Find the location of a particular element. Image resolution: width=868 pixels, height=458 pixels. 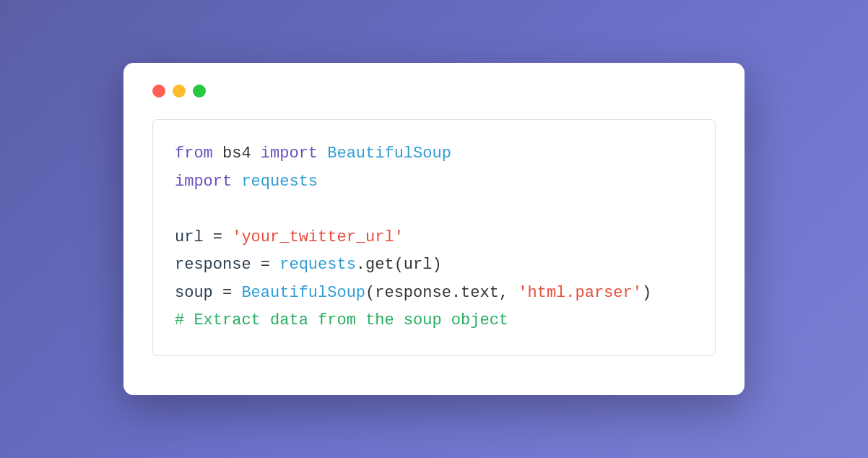

var-soup: soup is located at coordinates (194, 293).